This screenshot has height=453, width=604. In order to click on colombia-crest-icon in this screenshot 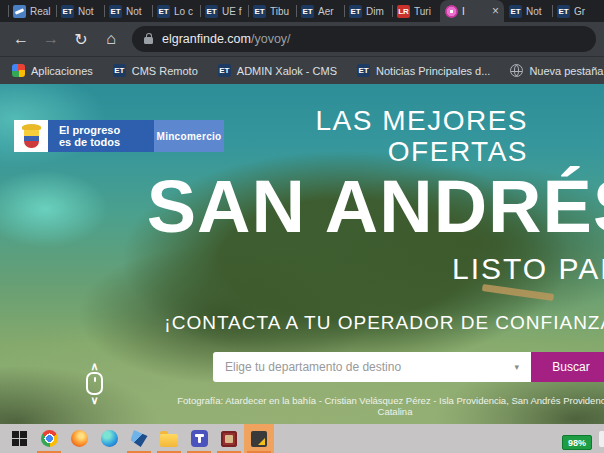, I will do `click(31, 136)`.